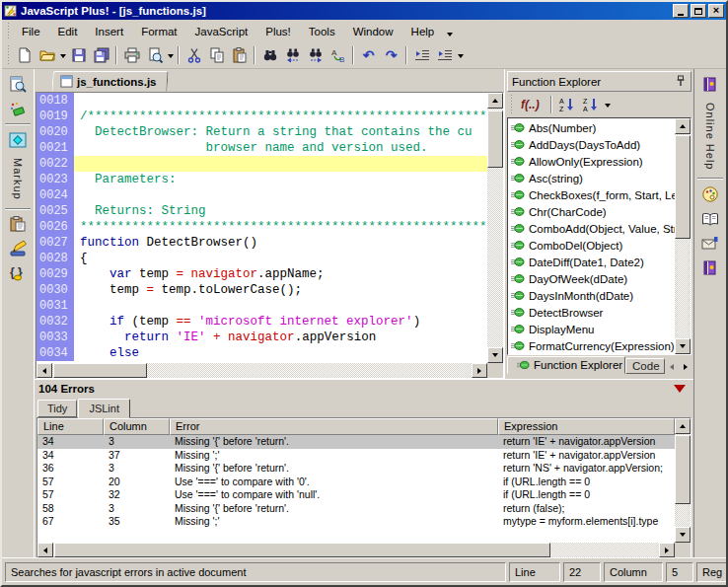  Describe the element at coordinates (270, 371) in the screenshot. I see `editor-horizontal-scrollbar` at that location.